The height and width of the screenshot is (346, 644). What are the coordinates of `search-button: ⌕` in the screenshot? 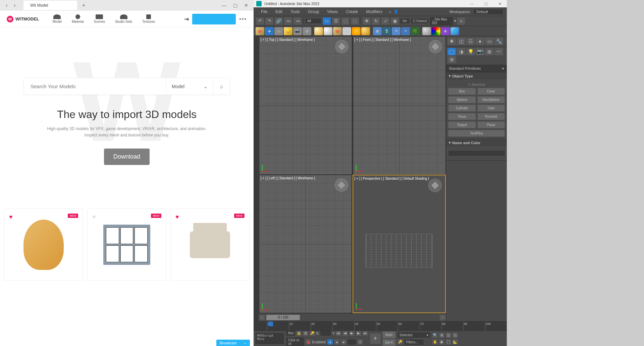 It's located at (221, 86).